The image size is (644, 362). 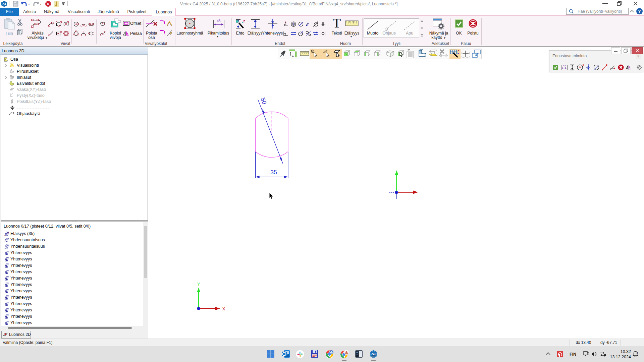 I want to click on svg-text: Y, so click(x=199, y=284).